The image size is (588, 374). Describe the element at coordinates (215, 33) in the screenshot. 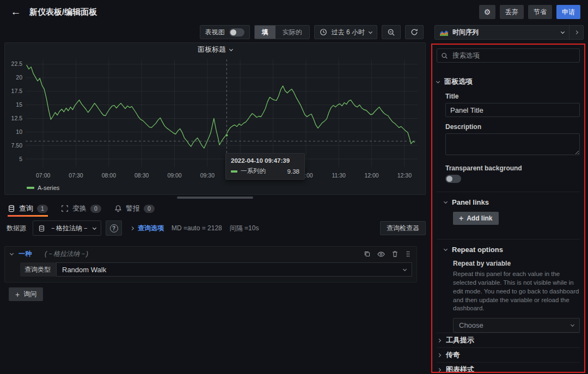

I see `table-view-label: 表视图` at that location.